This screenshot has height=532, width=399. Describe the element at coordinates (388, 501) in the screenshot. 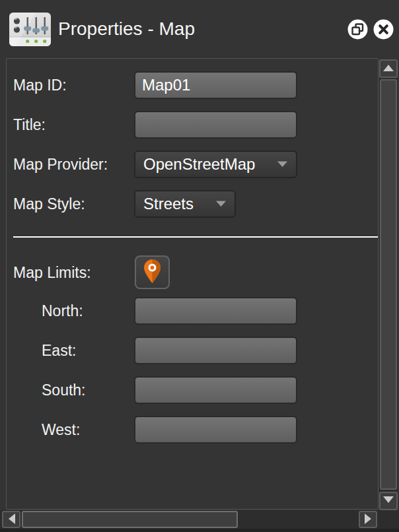

I see `scroll-down-button` at that location.